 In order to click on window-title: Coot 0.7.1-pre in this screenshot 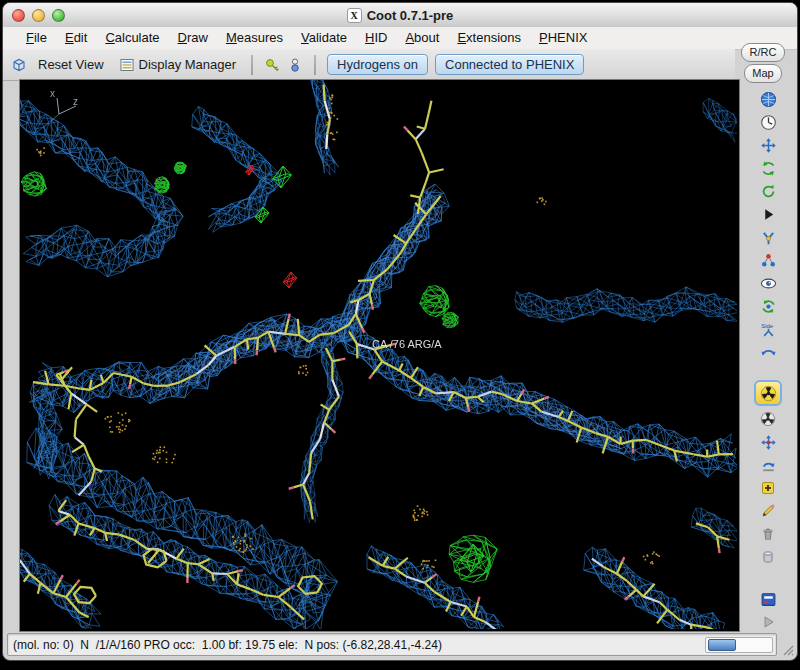, I will do `click(410, 16)`.